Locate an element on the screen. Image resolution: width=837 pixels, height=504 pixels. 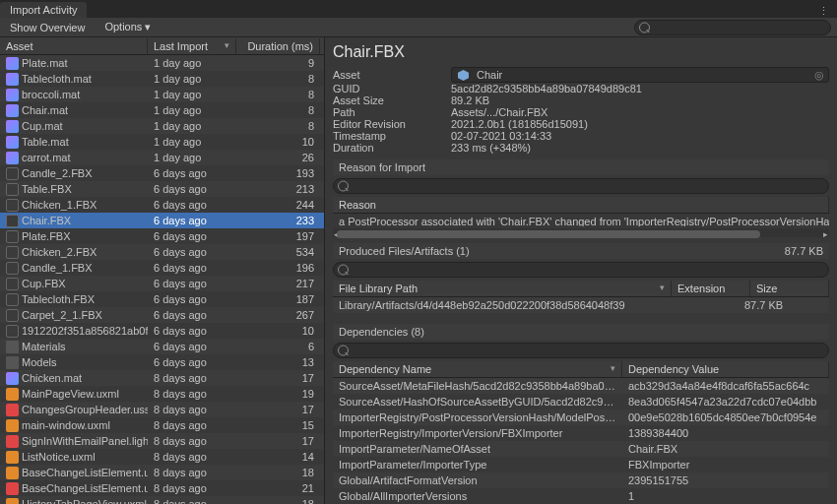
asset-row: Cup.mat1 day ago8 is located at coordinates (161, 126).